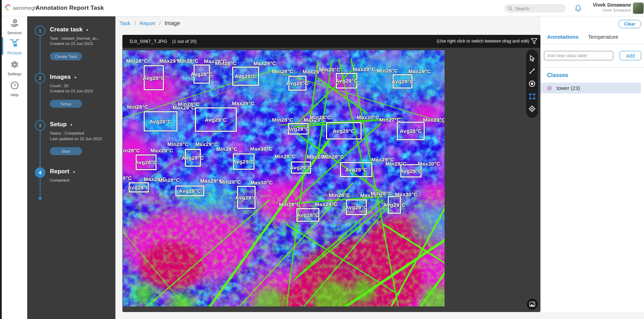 The height and width of the screenshot is (319, 644). Describe the element at coordinates (21, 8) in the screenshot. I see `brand-logo: aeromegh` at that location.